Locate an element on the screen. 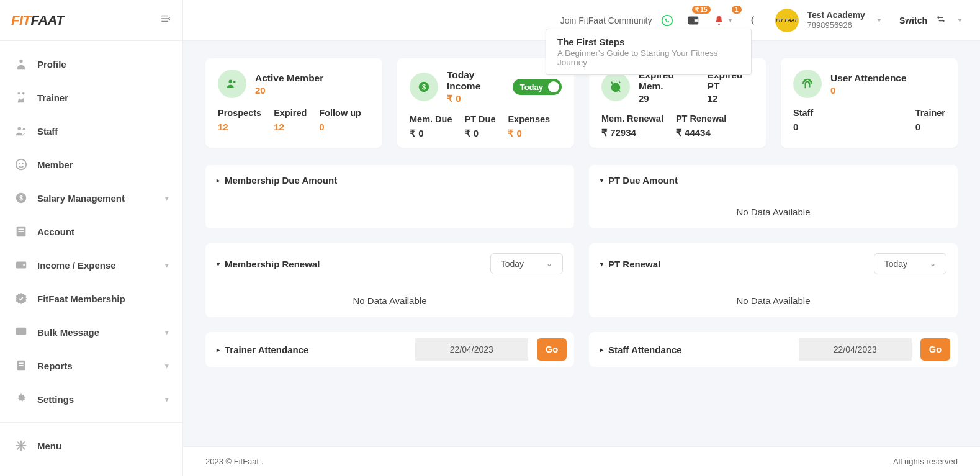  panel-membership-due: ▸Membership Due Amount is located at coordinates (390, 197).